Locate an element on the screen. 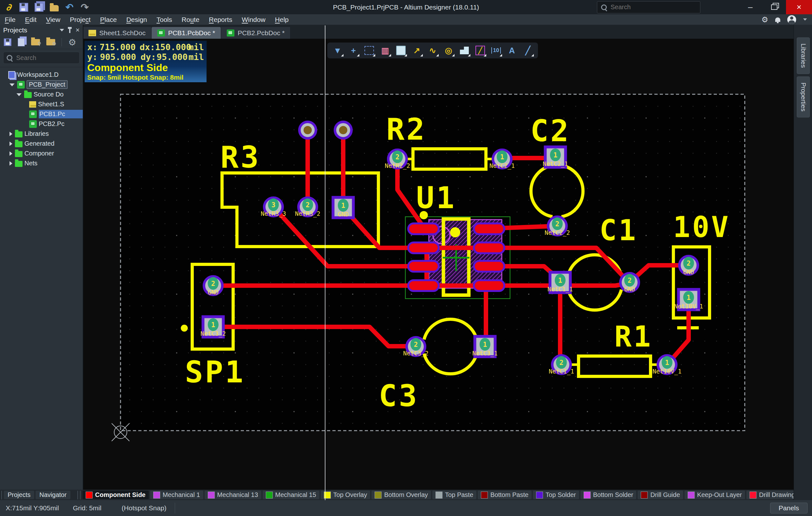  menu-project: Project is located at coordinates (80, 20).